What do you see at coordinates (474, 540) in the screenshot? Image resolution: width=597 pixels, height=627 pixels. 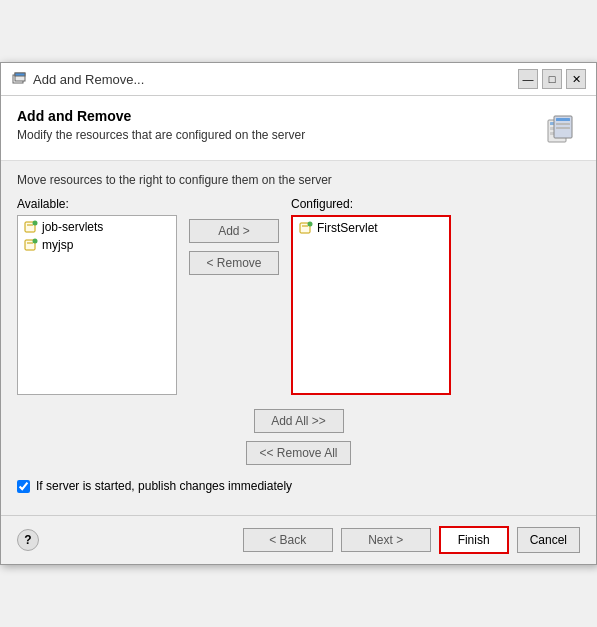 I see `finish-button: Finish` at bounding box center [474, 540].